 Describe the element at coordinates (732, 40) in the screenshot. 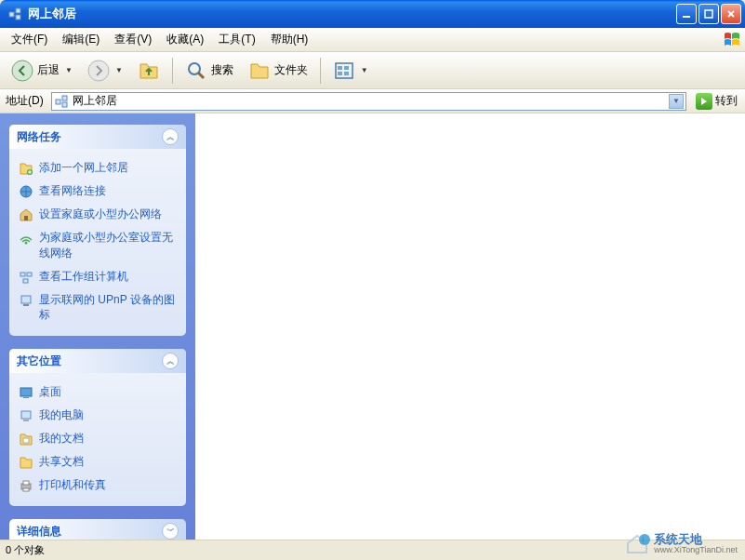

I see `windows-logo-icon` at that location.